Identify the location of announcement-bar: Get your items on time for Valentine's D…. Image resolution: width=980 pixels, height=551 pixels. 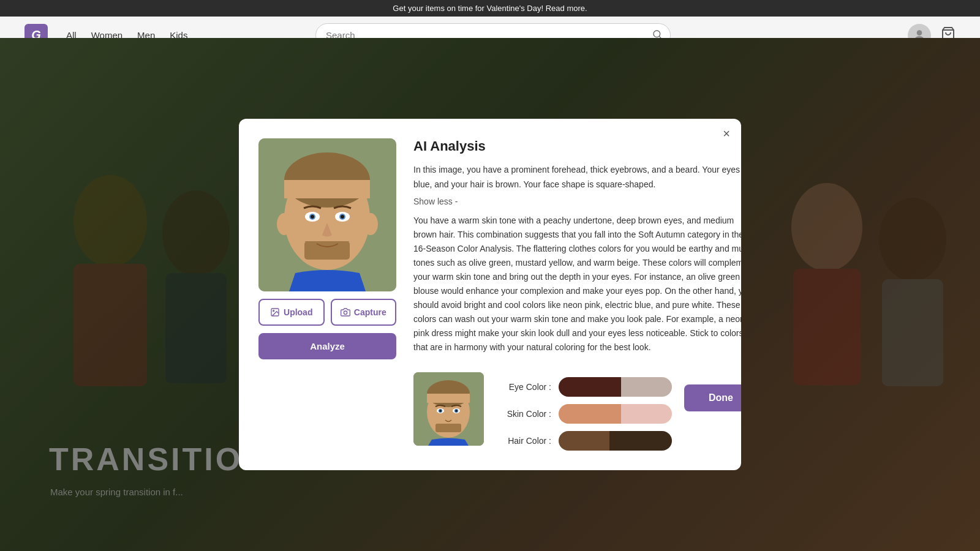
(490, 9).